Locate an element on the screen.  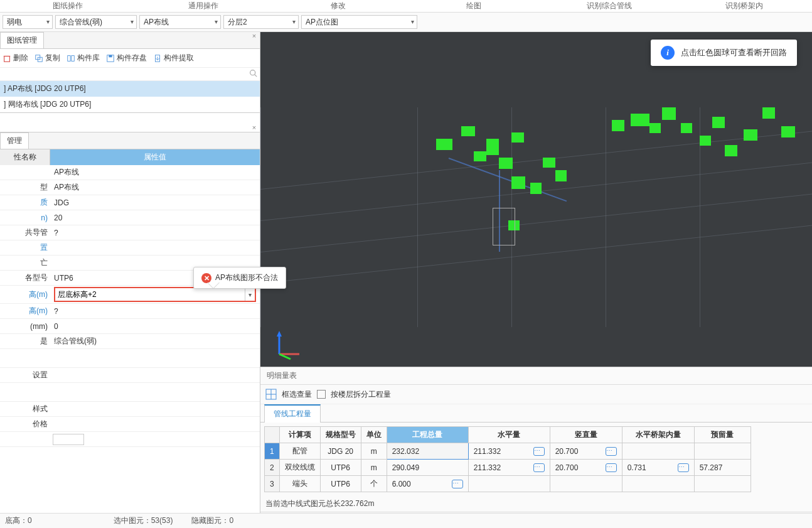
prop-value: 0 is located at coordinates (155, 326).